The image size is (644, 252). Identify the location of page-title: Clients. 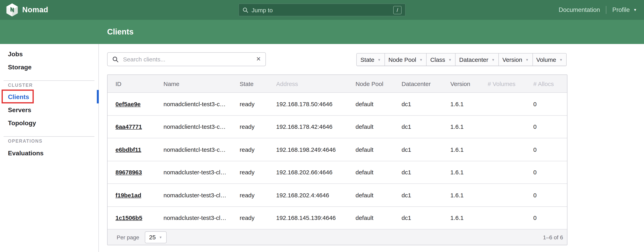
(120, 32).